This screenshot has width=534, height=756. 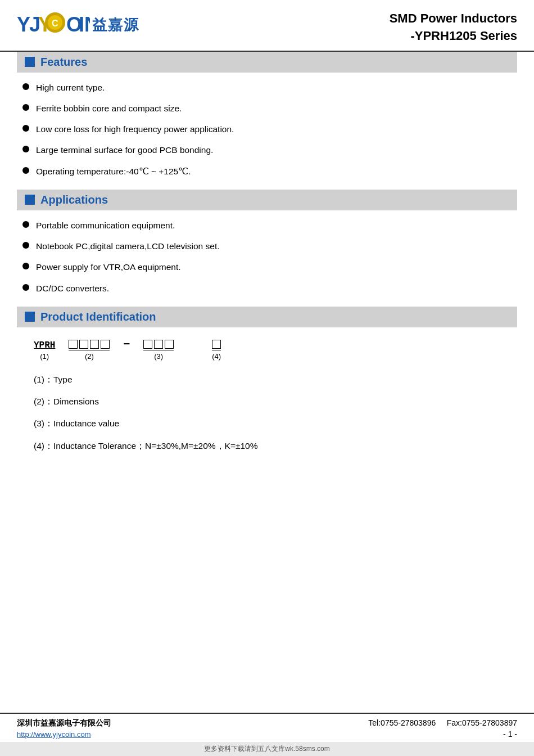 What do you see at coordinates (159, 357) in the screenshot?
I see `diagram-num-3: (3)` at bounding box center [159, 357].